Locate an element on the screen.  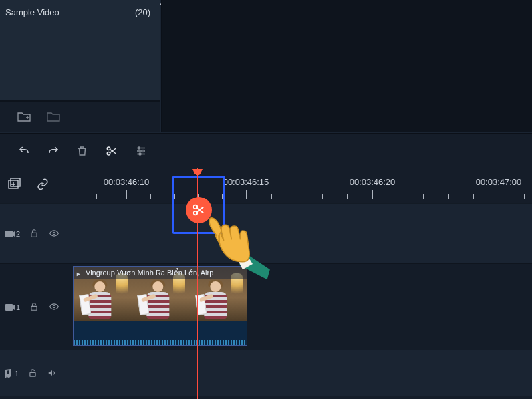
track-header-v2: 2 is located at coordinates (37, 234).